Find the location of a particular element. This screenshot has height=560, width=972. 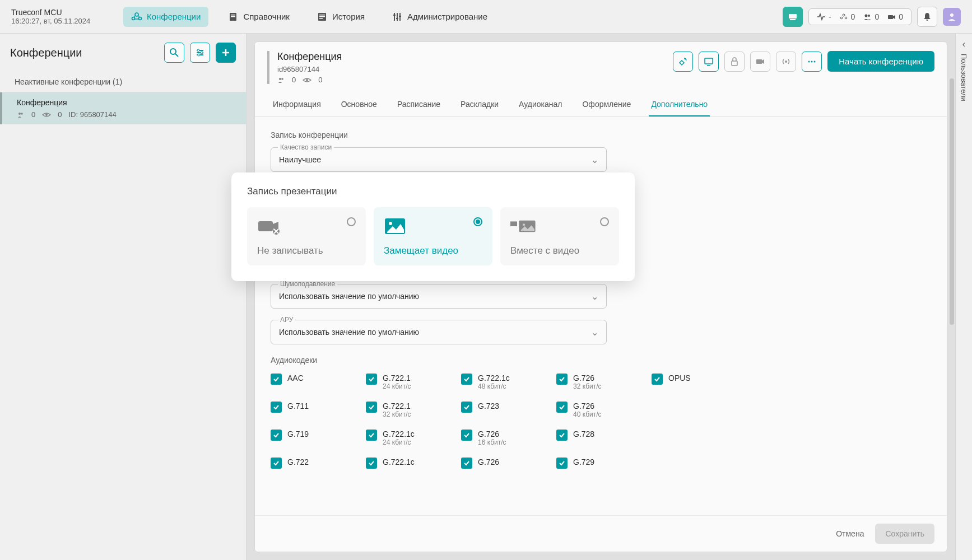

codec-item: G.711 is located at coordinates (310, 410).